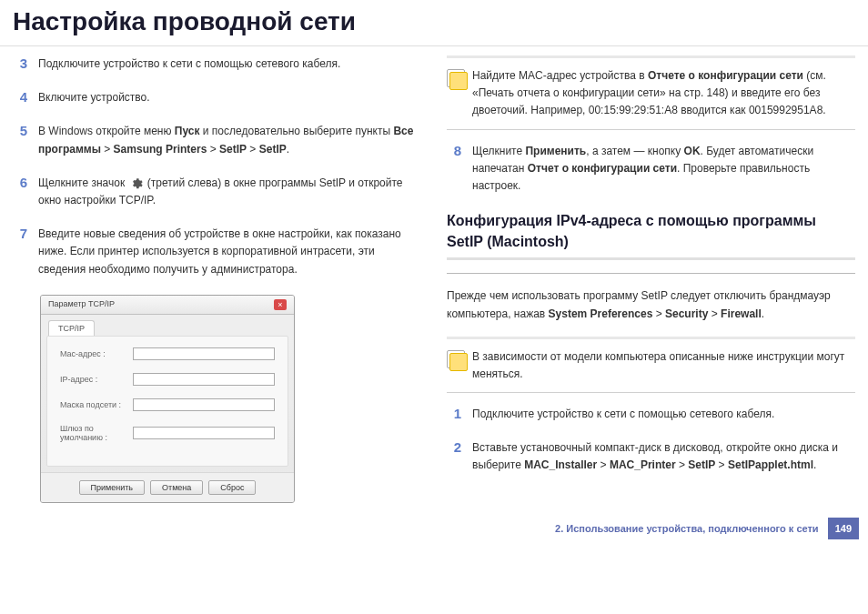 This screenshot has height=614, width=868. What do you see at coordinates (167, 488) in the screenshot?
I see `dialog-buttons: ПрименитьОтменаСброс` at bounding box center [167, 488].